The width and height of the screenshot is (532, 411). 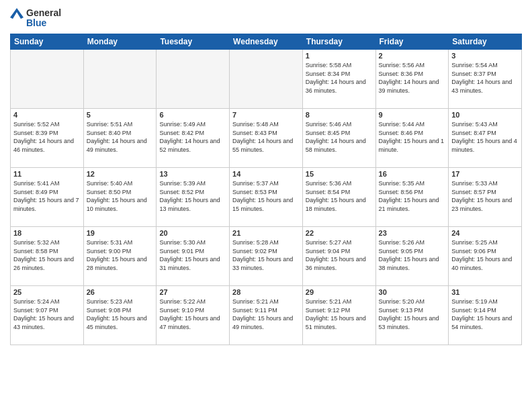 What do you see at coordinates (266, 18) in the screenshot?
I see `header: General Blue` at bounding box center [266, 18].